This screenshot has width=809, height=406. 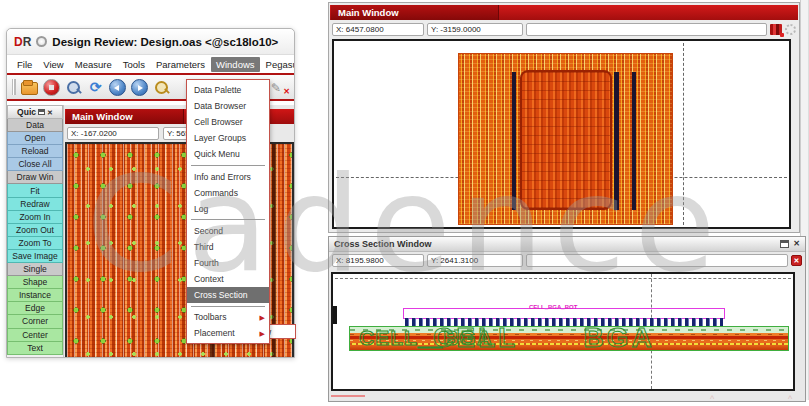 What do you see at coordinates (35, 126) in the screenshot?
I see `quick-data: Data` at bounding box center [35, 126].